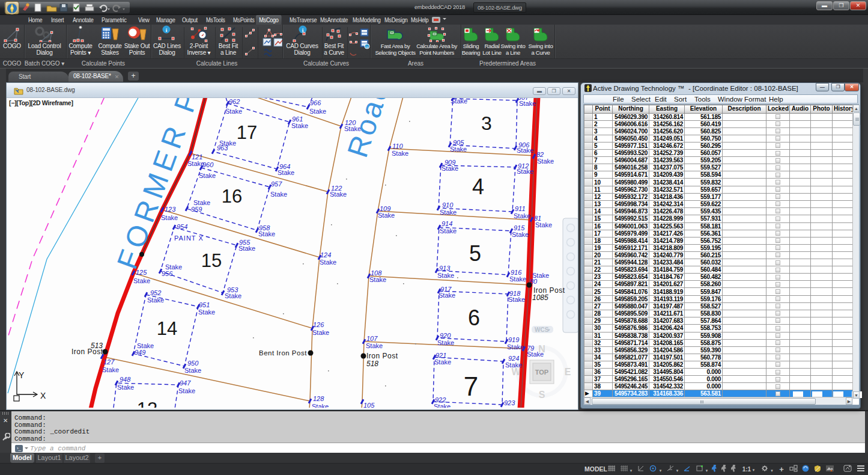 This screenshot has height=475, width=868. I want to click on svg-text: 107, so click(372, 339).